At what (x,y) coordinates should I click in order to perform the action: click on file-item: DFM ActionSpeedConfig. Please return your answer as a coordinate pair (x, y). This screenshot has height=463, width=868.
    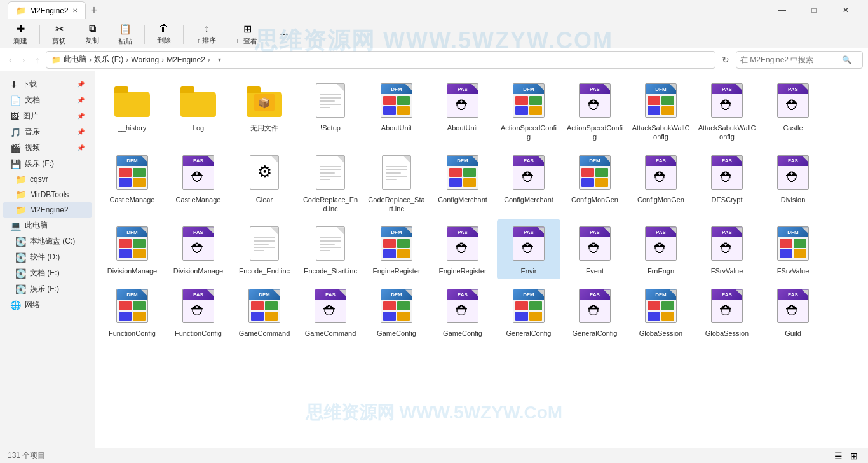
    Looking at the image, I should click on (529, 111).